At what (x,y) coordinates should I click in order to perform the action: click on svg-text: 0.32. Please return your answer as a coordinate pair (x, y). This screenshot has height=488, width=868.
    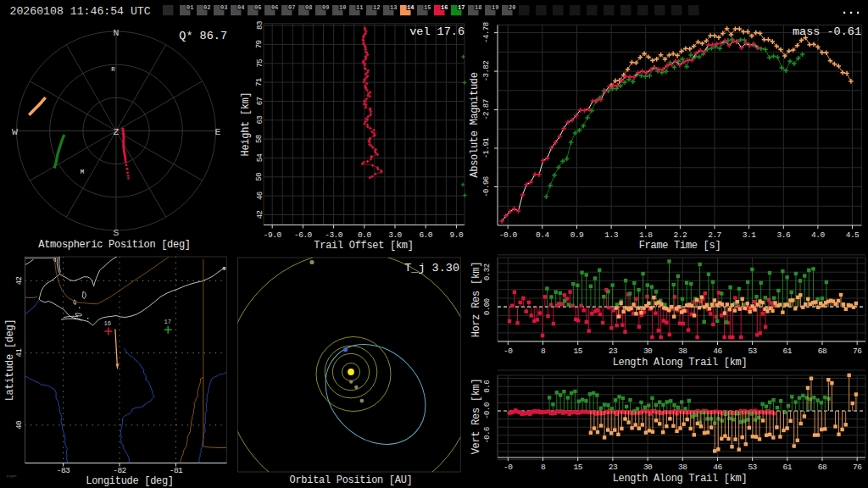
    Looking at the image, I should click on (487, 272).